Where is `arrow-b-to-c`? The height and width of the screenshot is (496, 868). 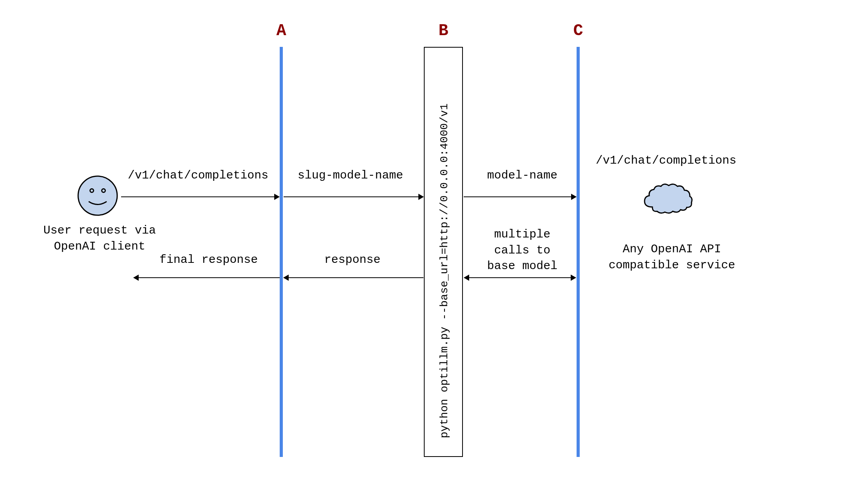 arrow-b-to-c is located at coordinates (520, 197).